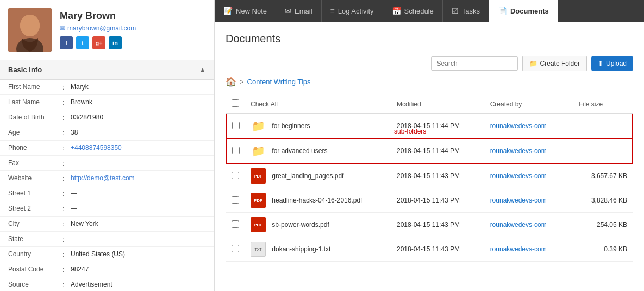  What do you see at coordinates (228, 11) in the screenshot?
I see `new-note-icon: 📝` at bounding box center [228, 11].